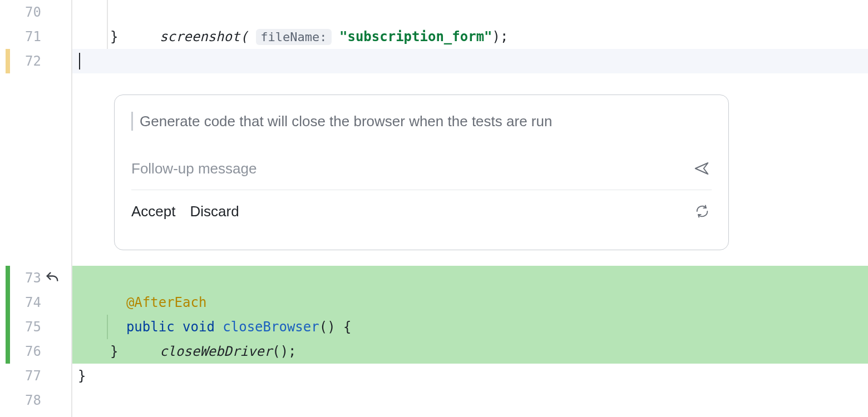 This screenshot has height=417, width=868. I want to click on function-call: screenshot, so click(200, 37).